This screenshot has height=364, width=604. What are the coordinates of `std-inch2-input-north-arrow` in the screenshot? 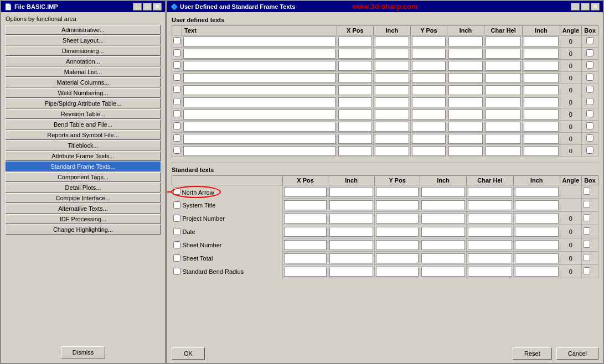 It's located at (443, 192).